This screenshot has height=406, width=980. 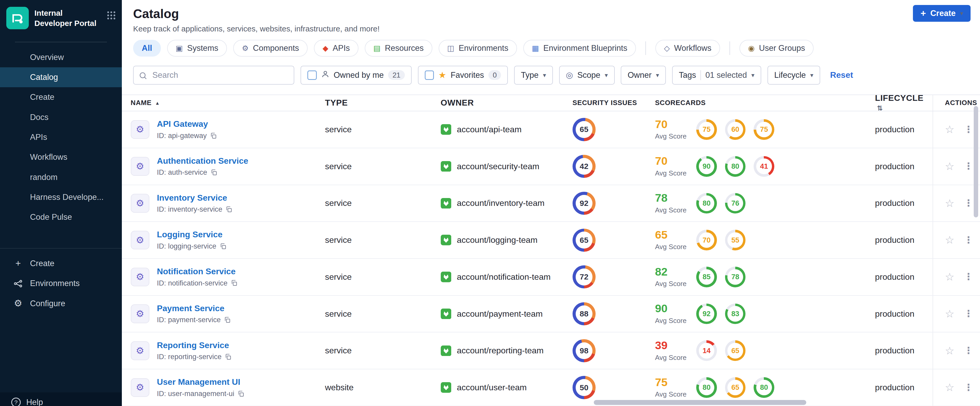 I want to click on scorecard-ring: 14, so click(x=706, y=350).